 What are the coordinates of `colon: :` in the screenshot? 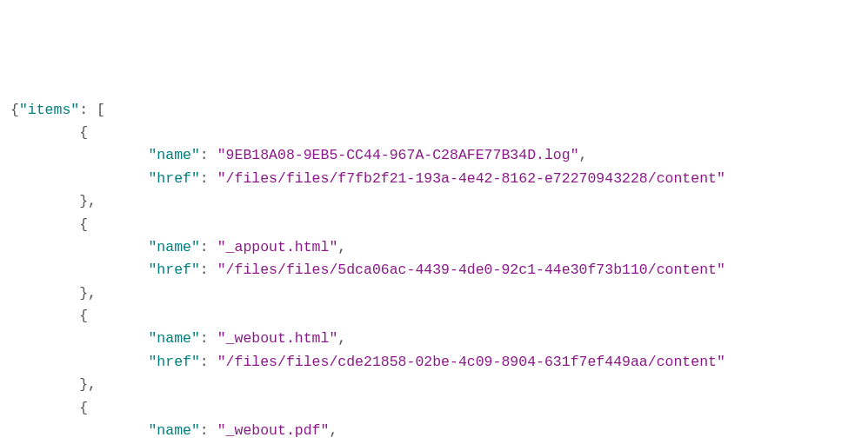 It's located at (88, 109).